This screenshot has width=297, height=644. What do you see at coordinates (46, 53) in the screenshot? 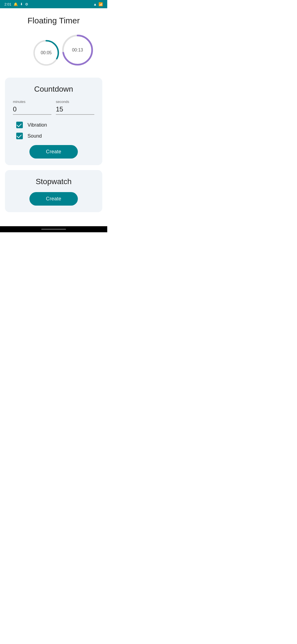
I see `timer-widget-small: 00:05` at bounding box center [46, 53].